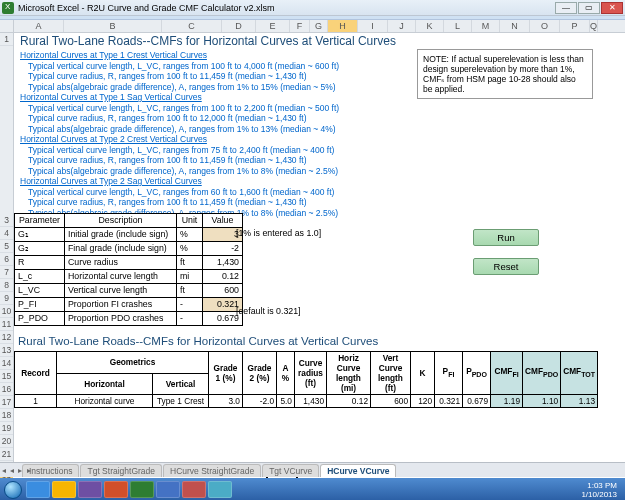  What do you see at coordinates (423, 402) in the screenshot?
I see `cell: 120` at bounding box center [423, 402].